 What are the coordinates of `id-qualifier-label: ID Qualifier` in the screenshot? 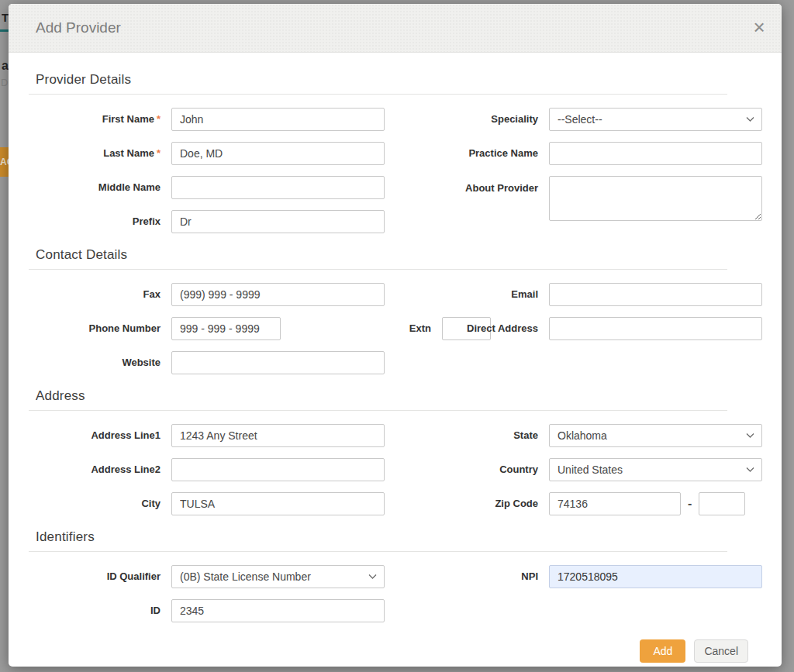 It's located at (95, 577).